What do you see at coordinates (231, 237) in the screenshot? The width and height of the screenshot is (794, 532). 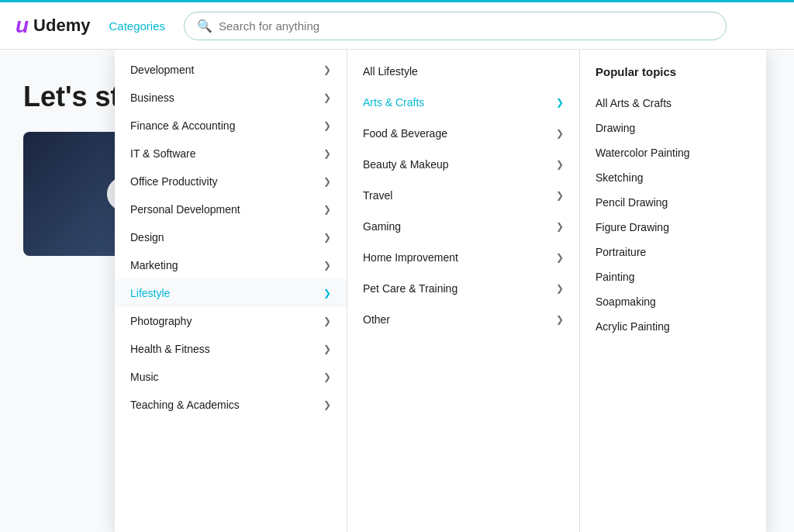 I see `category-item-design: Design❯` at bounding box center [231, 237].